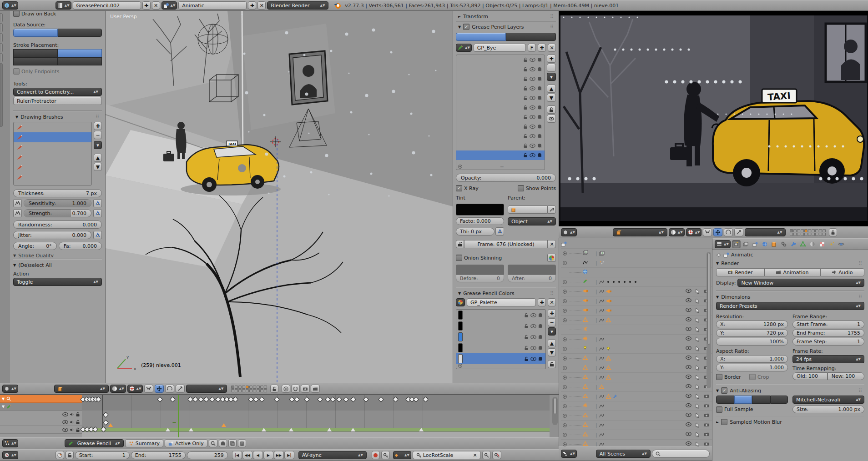  What do you see at coordinates (828, 333) in the screenshot?
I see `end-frame-field: End Frame:1755` at bounding box center [828, 333].